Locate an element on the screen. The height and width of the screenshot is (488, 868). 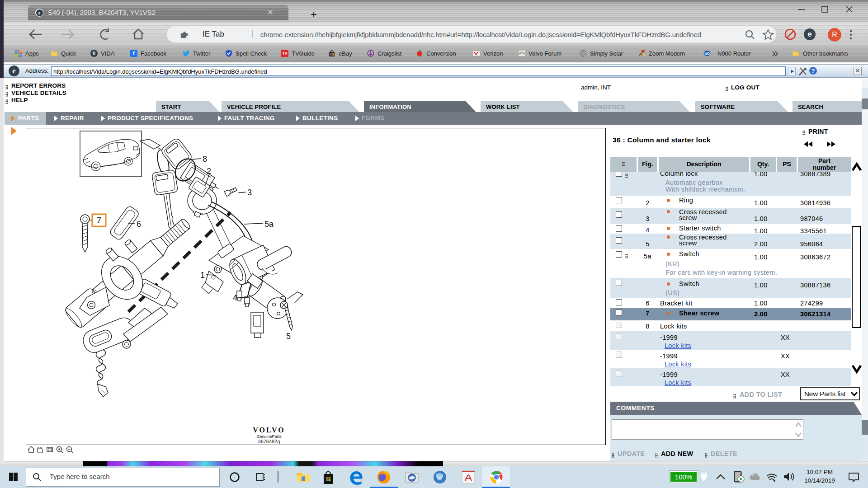
svg-text: 3676482g is located at coordinates (269, 441).